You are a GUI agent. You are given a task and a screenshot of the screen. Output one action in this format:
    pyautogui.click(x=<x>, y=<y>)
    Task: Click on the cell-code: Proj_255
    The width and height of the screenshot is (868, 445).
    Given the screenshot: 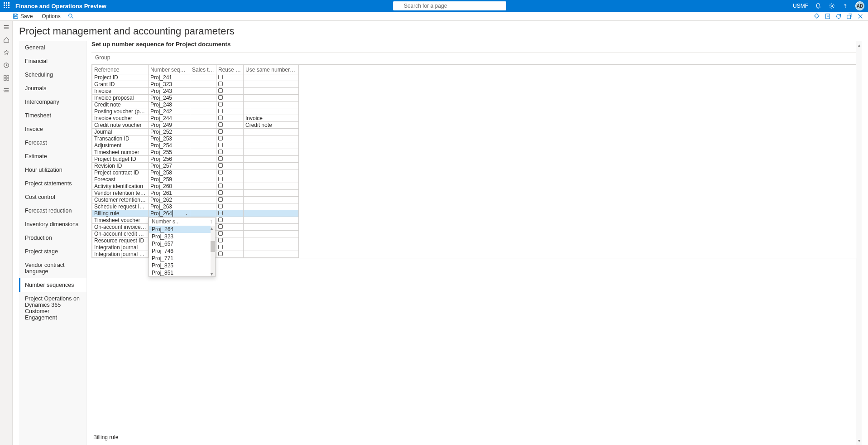 What is the action you would take?
    pyautogui.click(x=169, y=152)
    